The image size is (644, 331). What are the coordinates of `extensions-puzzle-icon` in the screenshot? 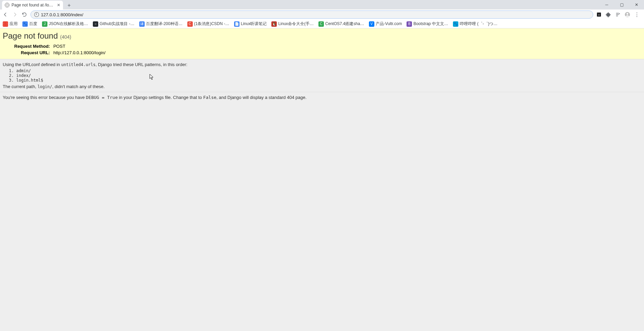 It's located at (608, 15).